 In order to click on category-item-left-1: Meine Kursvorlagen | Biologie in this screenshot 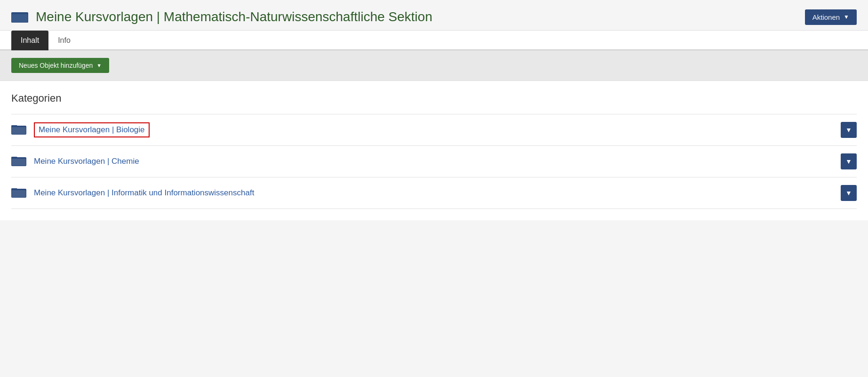, I will do `click(80, 130)`.